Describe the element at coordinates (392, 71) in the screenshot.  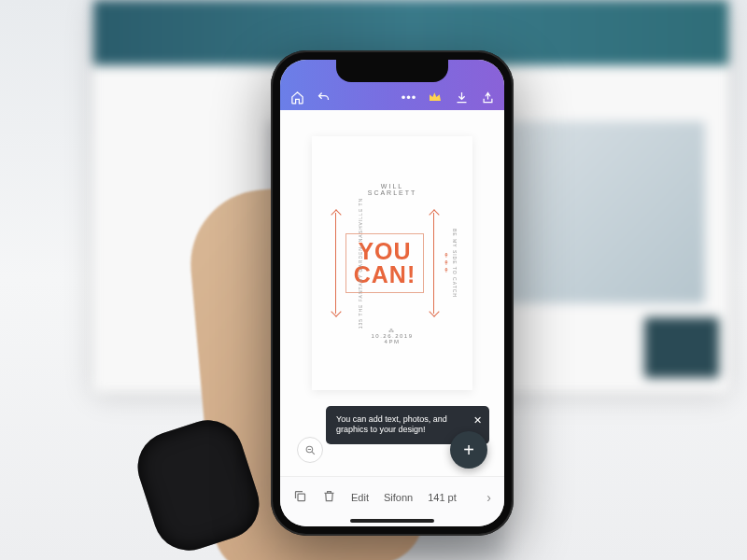
I see `notch` at that location.